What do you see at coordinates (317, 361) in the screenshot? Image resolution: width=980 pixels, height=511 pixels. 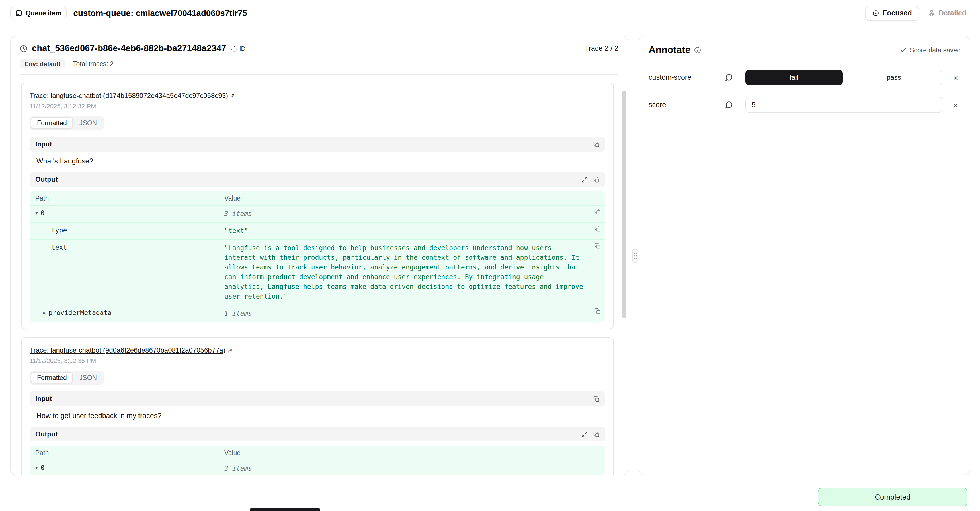 I see `trace-timestamp: 11/12/2025, 3:12:36 PM` at bounding box center [317, 361].